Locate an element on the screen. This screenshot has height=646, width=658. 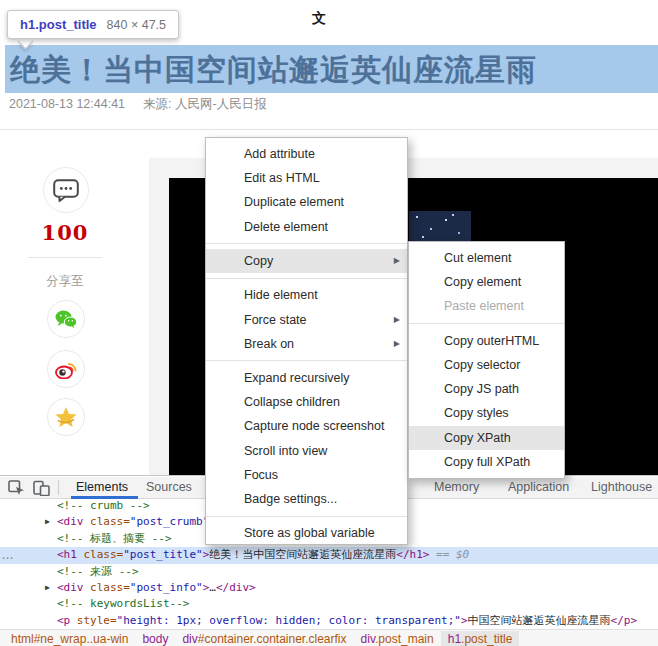
wechat-icon is located at coordinates (66, 319).